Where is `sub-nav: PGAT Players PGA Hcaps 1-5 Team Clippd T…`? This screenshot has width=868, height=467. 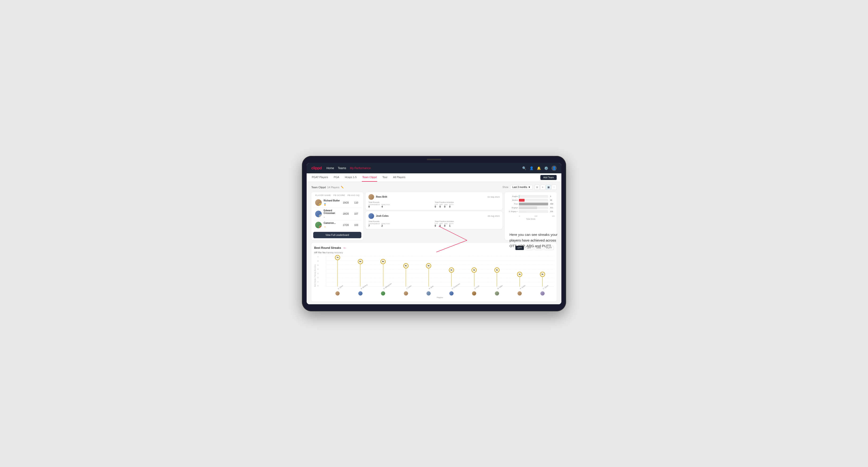
sub-nav: PGAT Players PGA Hcaps 1-5 Team Clippd T… is located at coordinates (434, 178).